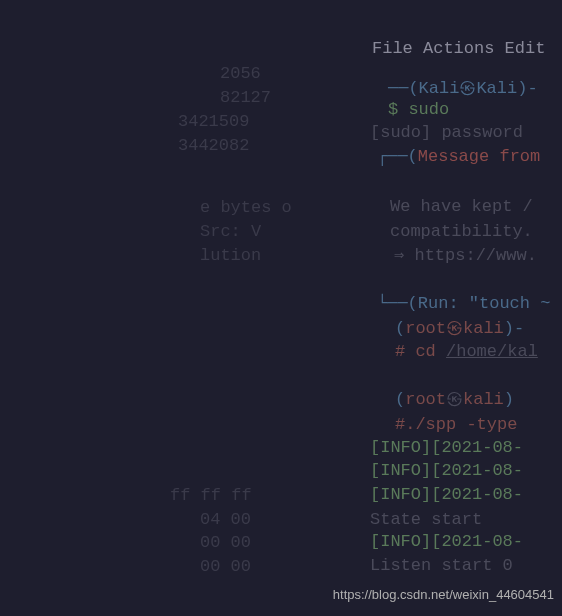 The height and width of the screenshot is (616, 562). What do you see at coordinates (214, 122) in the screenshot?
I see `bg-nums3: 3421509` at bounding box center [214, 122].